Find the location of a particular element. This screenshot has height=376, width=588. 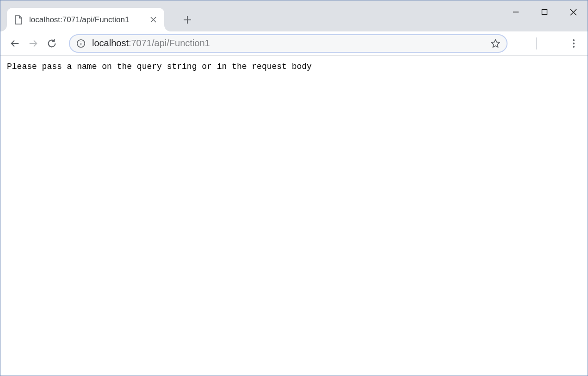

page-body-text: Please pass a name on the query string o… is located at coordinates (294, 67).